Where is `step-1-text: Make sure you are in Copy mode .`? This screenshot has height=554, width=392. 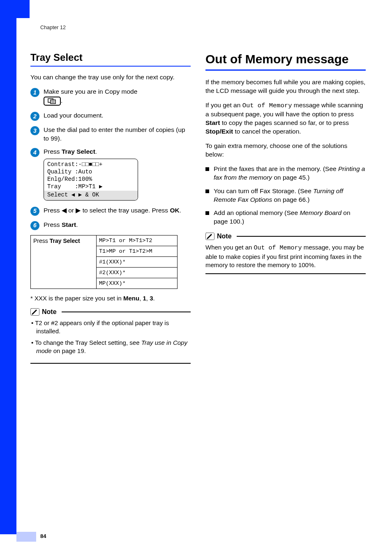
step-1-text: Make sure you are in Copy mode . is located at coordinates (117, 97).